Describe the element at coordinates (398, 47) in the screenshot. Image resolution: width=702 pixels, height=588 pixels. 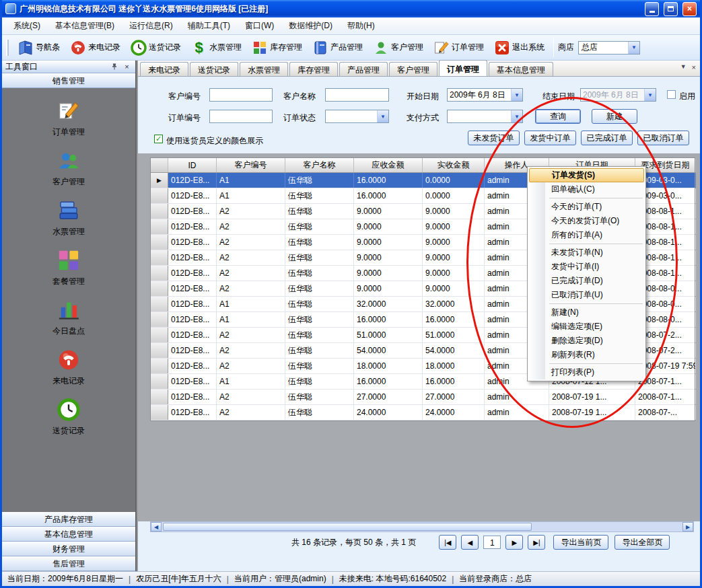
I see `toolbar-customer-button: 客户管理` at that location.